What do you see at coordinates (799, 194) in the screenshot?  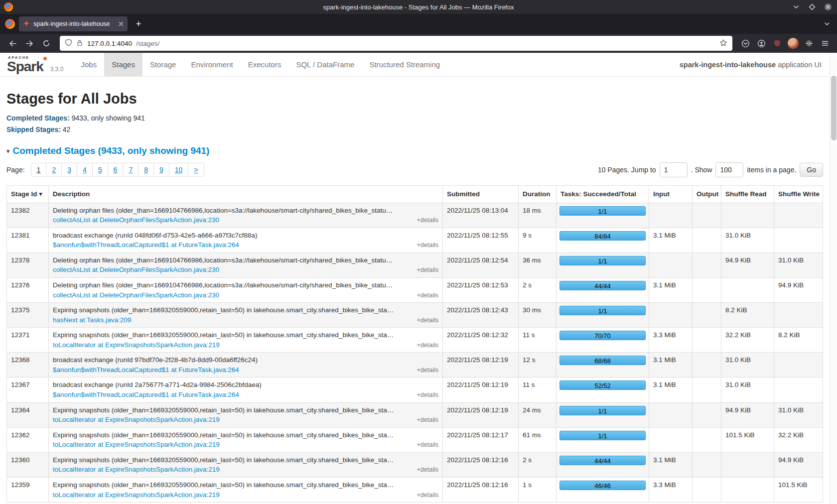 I see `column-header: Shuffle Write` at bounding box center [799, 194].